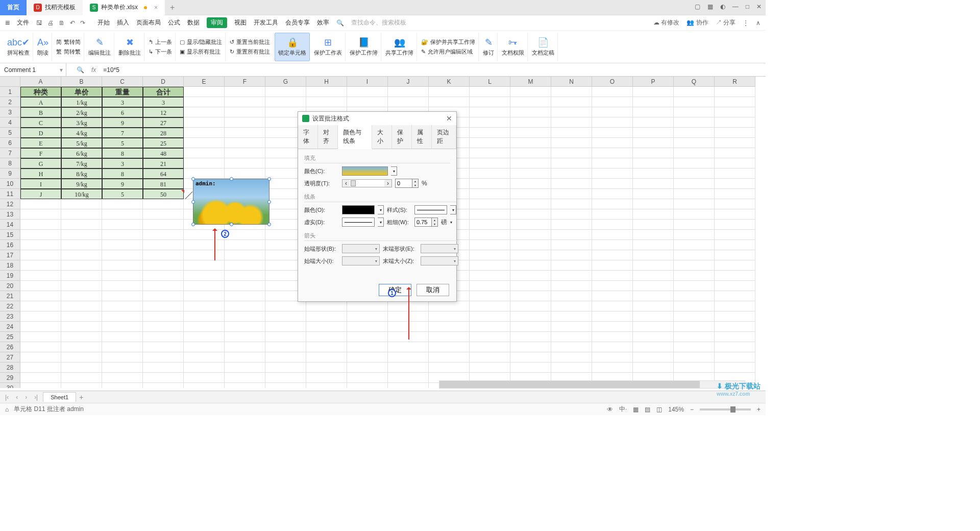 The image size is (980, 531). What do you see at coordinates (17, 397) in the screenshot?
I see `sheet-nav-prev: ‹` at bounding box center [17, 397].